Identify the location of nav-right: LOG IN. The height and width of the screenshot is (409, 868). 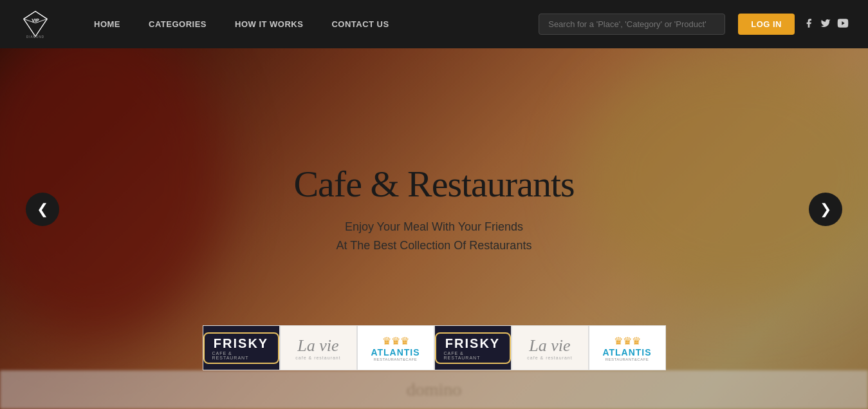
(793, 24).